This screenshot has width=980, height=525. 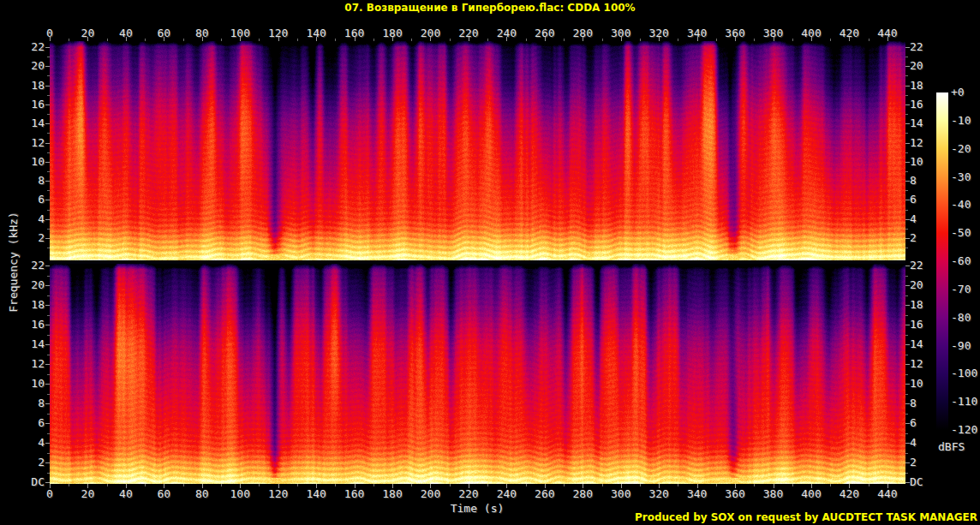 I want to click on freq-tick-label-right: 6, so click(x=913, y=423).